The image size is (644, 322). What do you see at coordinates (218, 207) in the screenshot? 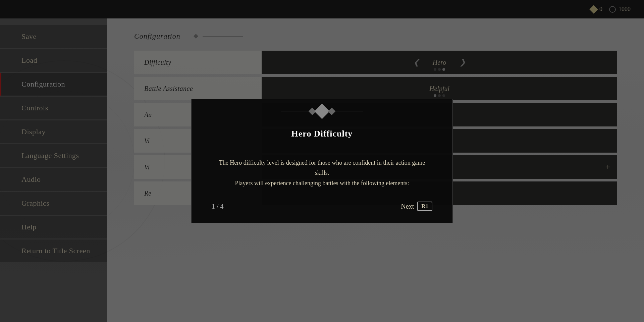
I see `modal-page-indicator: 1 / 4` at bounding box center [218, 207].